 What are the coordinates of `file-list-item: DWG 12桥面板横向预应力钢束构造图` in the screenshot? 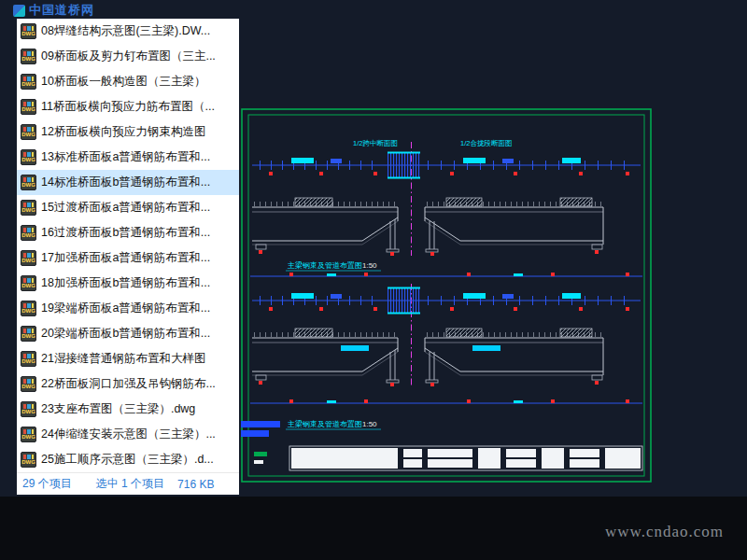 It's located at (128, 133).